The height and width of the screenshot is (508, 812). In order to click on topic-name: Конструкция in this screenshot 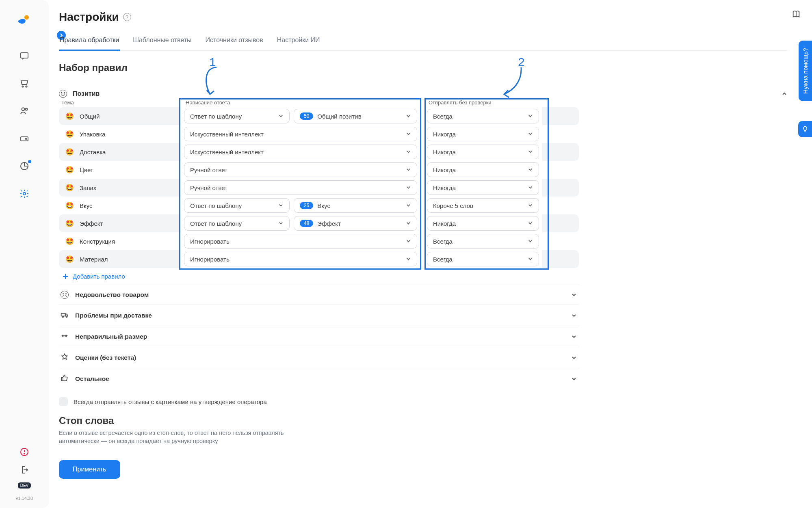, I will do `click(97, 241)`.